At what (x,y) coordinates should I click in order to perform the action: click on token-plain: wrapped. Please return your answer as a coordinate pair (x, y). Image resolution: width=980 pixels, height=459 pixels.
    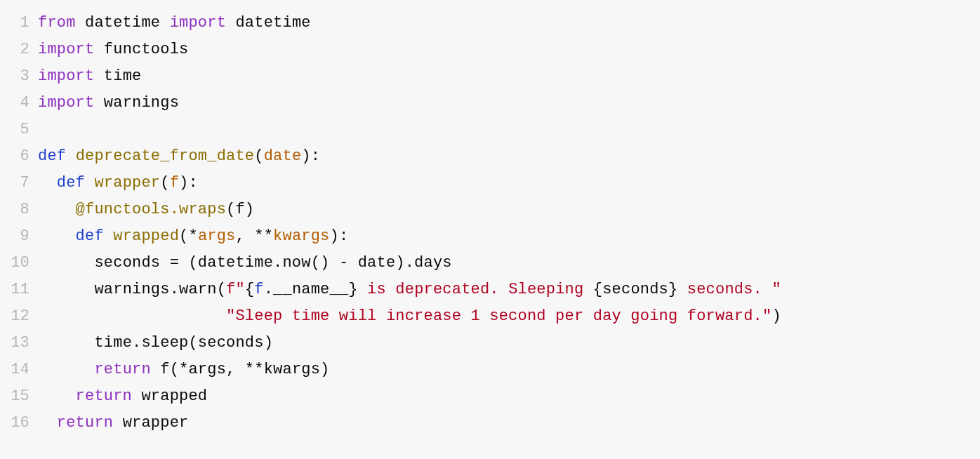
    Looking at the image, I should click on (170, 396).